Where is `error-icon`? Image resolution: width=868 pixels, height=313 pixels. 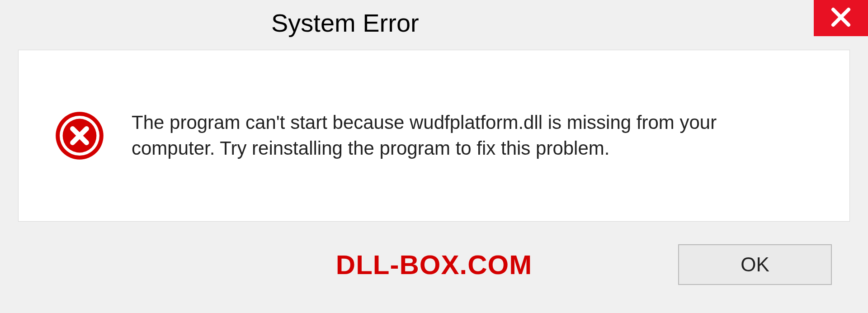 error-icon is located at coordinates (80, 136).